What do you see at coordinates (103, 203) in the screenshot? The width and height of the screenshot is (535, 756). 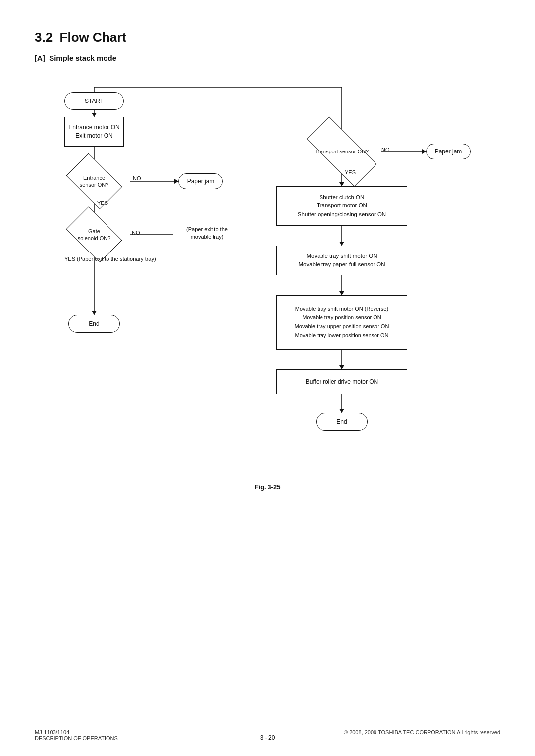 I see `label-entrance-yes: YES` at bounding box center [103, 203].